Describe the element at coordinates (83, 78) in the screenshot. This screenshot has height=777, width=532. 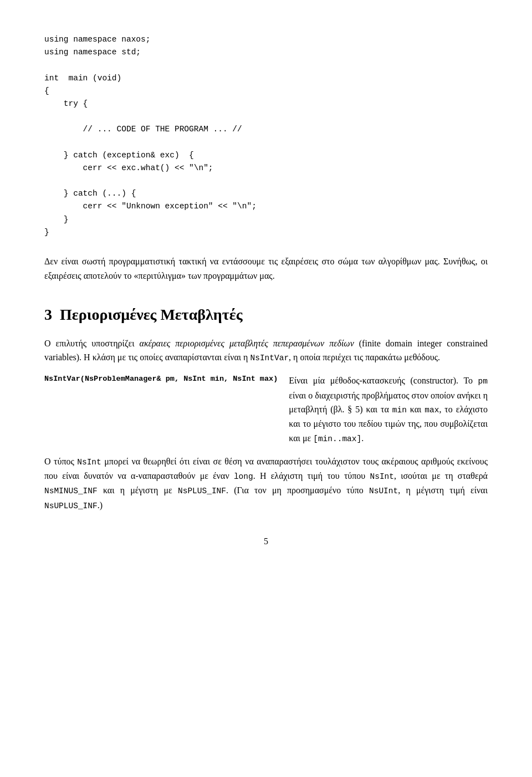
I see `code-line-4: int main (void)` at that location.